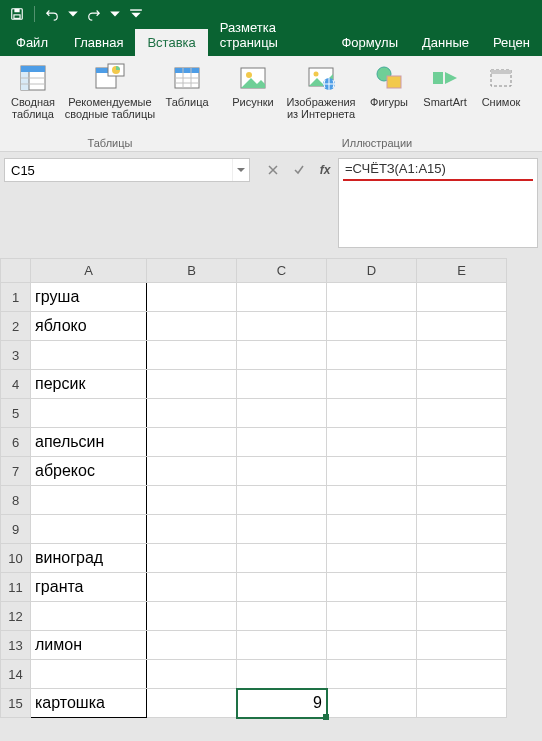  What do you see at coordinates (462, 704) in the screenshot?
I see `cell-E15` at bounding box center [462, 704].